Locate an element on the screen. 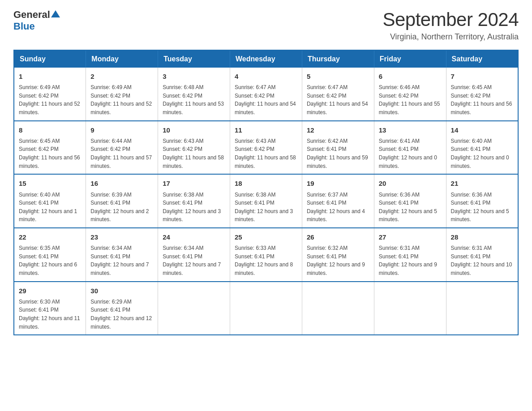 Image resolution: width=532 pixels, height=411 pixels. day-info: Sunrise: 6:44 AMSunset: 6:42 PMDaylight:… is located at coordinates (122, 154).